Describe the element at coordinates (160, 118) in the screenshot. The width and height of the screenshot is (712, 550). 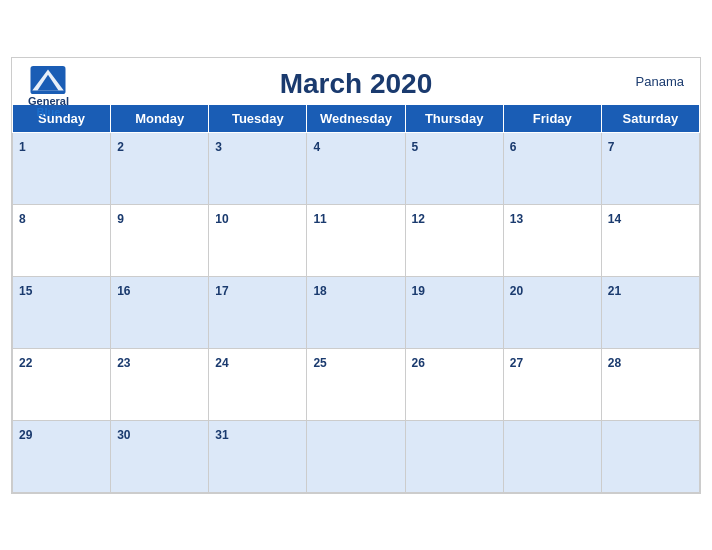
I see `header-monday: Monday` at that location.